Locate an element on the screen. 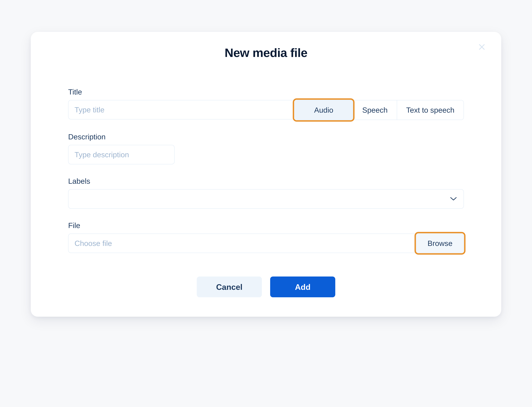 The width and height of the screenshot is (532, 407). close-icon is located at coordinates (482, 47).